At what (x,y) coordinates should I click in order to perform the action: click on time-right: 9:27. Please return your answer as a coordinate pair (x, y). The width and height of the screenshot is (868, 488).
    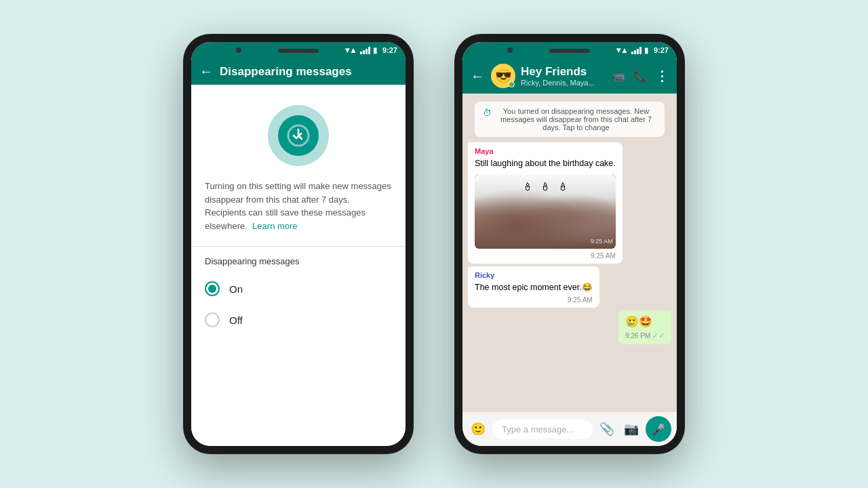
    Looking at the image, I should click on (661, 50).